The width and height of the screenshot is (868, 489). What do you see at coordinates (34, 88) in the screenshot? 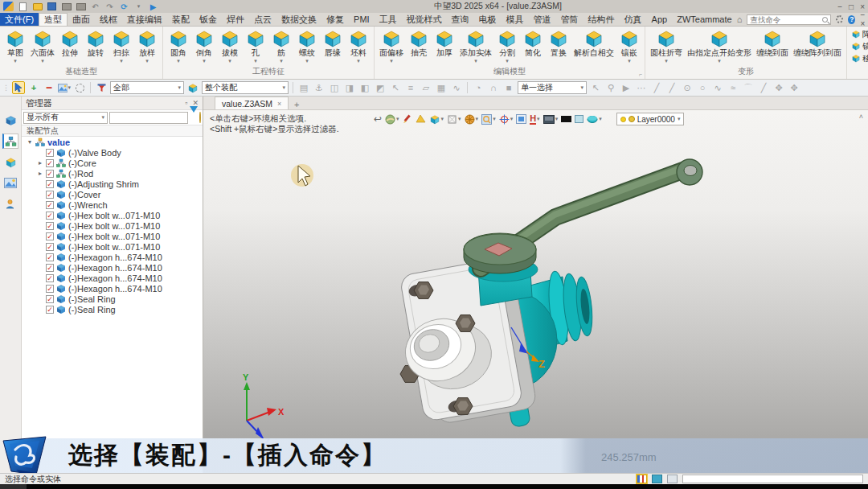
I see `add-selection-icon: +` at bounding box center [34, 88].